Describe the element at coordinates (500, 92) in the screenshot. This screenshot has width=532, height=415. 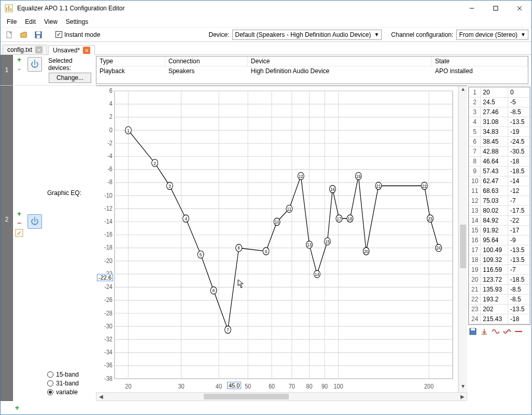
I see `table-row: 1200` at that location.